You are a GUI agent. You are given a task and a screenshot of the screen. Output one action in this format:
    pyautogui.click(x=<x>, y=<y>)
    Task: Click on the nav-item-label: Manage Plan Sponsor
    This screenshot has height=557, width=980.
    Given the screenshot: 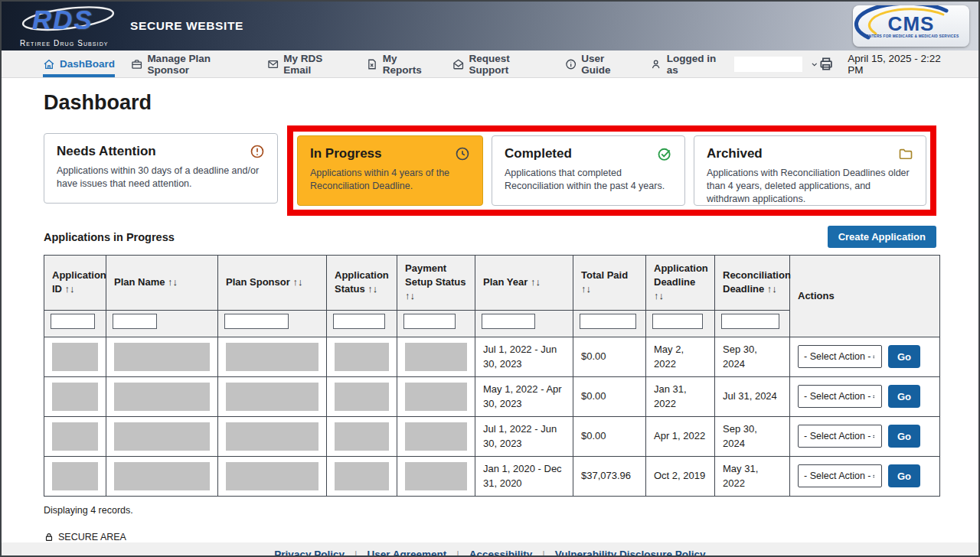 What is the action you would take?
    pyautogui.click(x=199, y=64)
    